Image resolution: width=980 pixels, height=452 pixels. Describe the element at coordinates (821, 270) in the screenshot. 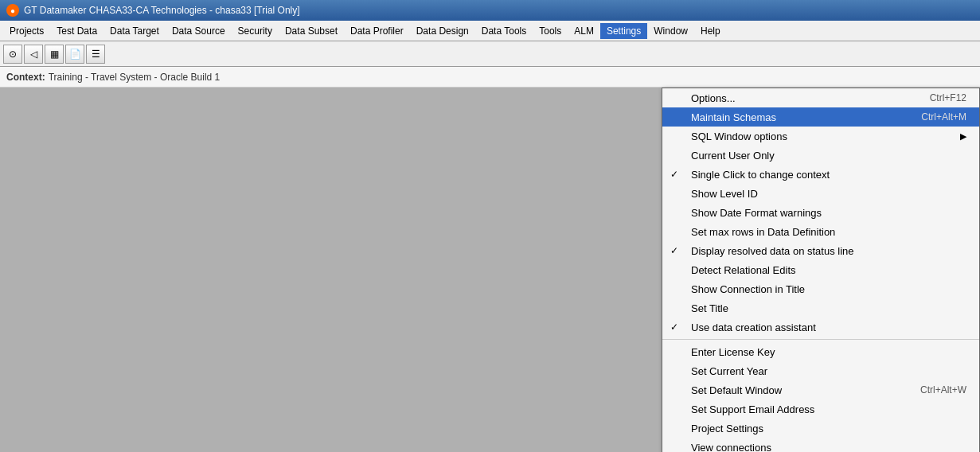

I see `dropdown-item-detect-relational: Detect Relational Edits` at that location.